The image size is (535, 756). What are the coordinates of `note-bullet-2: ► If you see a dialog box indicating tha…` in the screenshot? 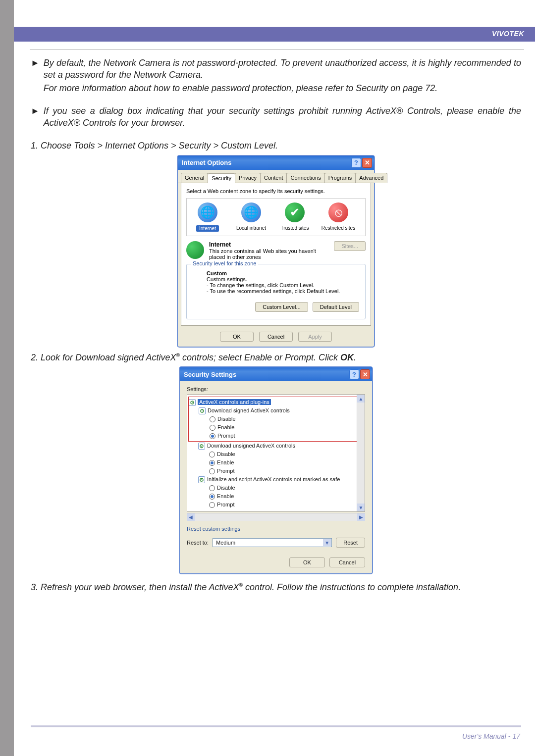 It's located at (276, 118).